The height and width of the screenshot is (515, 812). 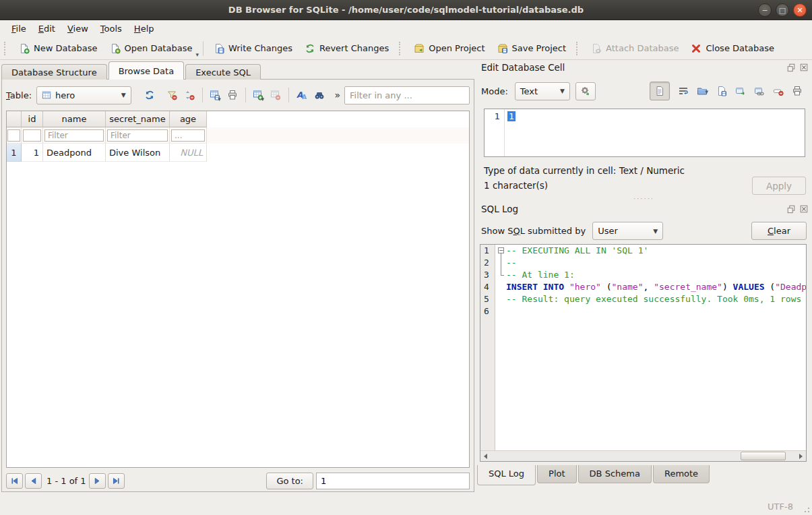 What do you see at coordinates (150, 95) in the screenshot?
I see `refresh-icon` at bounding box center [150, 95].